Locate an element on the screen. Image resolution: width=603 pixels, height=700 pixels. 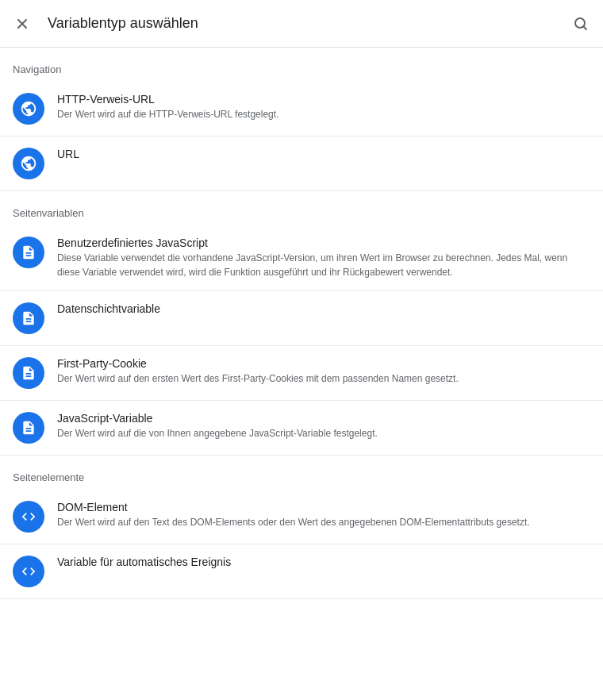
section-title-navigation: Navigation is located at coordinates (302, 65).